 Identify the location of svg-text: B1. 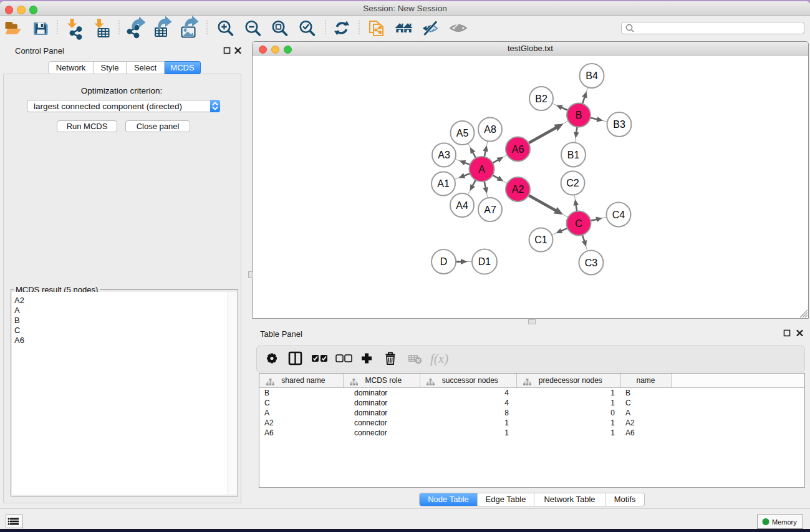
(574, 155).